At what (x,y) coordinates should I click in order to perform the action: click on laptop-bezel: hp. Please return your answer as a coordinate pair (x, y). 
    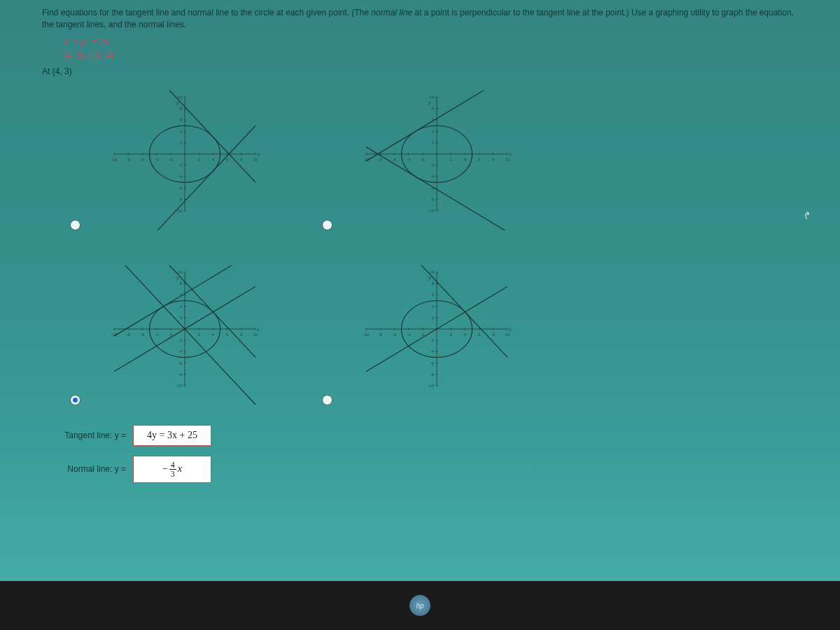
    Looking at the image, I should click on (420, 606).